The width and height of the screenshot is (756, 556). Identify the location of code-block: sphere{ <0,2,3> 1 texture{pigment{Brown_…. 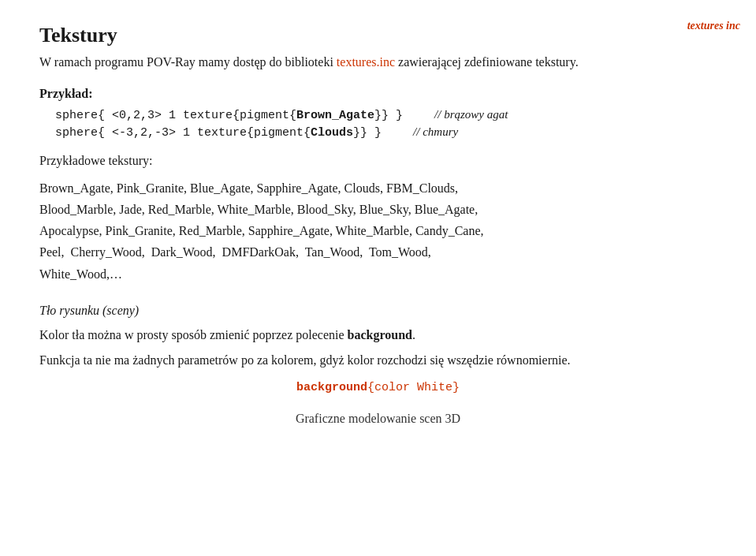
(386, 124).